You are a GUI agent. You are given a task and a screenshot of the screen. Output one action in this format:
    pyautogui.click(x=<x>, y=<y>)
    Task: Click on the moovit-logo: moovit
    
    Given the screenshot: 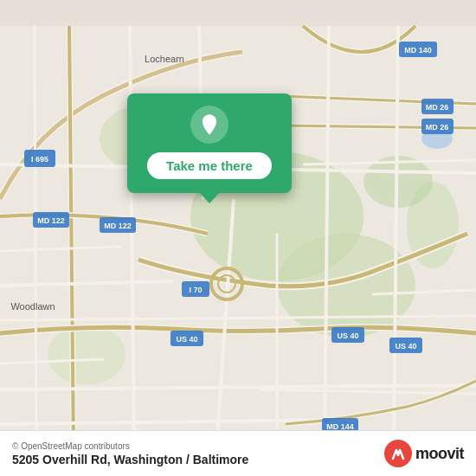 What is the action you would take?
    pyautogui.click(x=424, y=453)
    